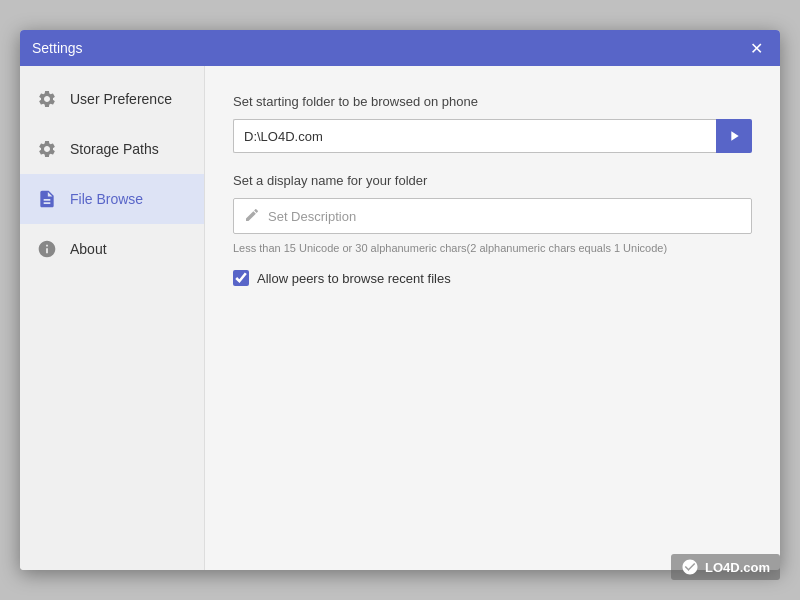 This screenshot has width=800, height=600. Describe the element at coordinates (112, 99) in the screenshot. I see `sidebar-item-user-preference: User Preference` at that location.